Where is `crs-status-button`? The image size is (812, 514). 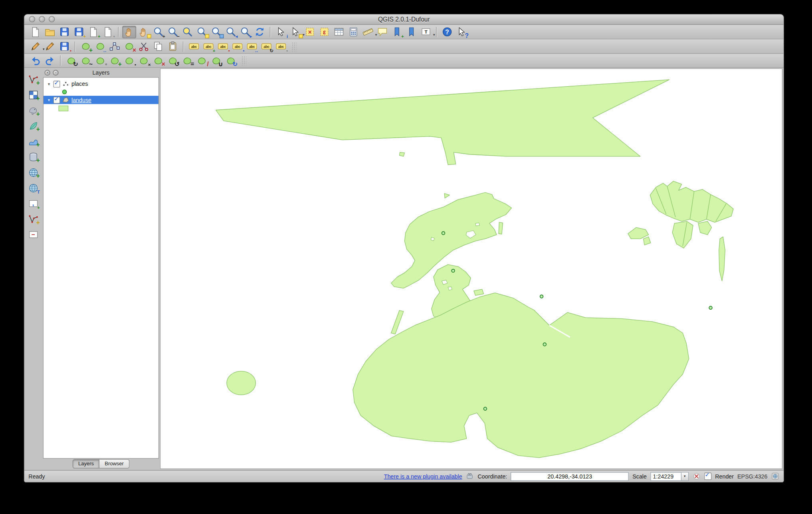 crs-status-button is located at coordinates (775, 476).